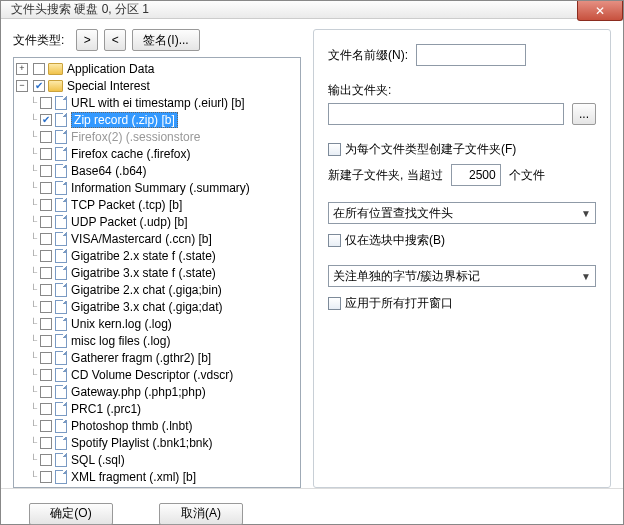 Image resolution: width=624 pixels, height=525 pixels. I want to click on tree-row: └PRC1 (.prc1), so click(157, 408).